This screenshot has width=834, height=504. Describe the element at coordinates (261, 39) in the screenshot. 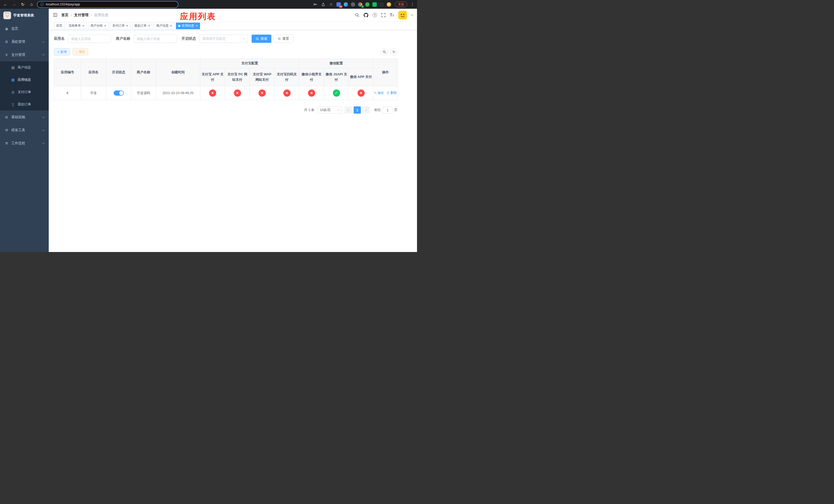

I see `search-button: 搜索` at that location.